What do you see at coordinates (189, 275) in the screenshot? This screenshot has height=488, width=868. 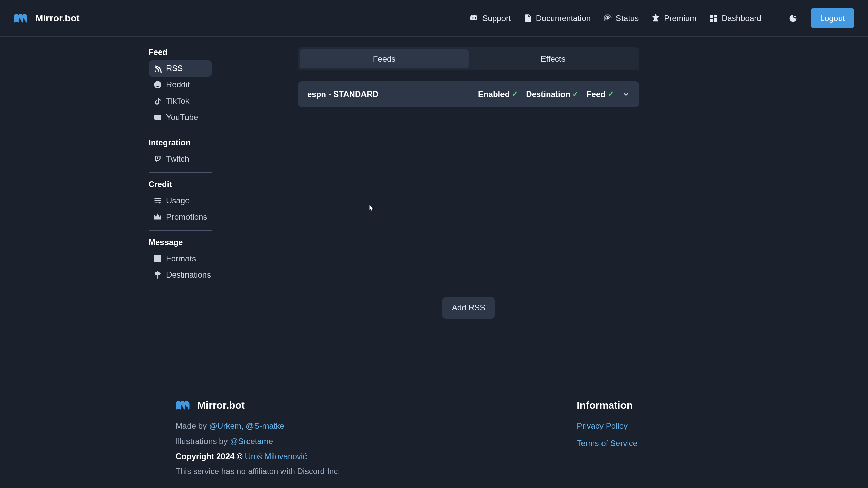 I see `sidebar-label-destinations: Destinations` at bounding box center [189, 275].